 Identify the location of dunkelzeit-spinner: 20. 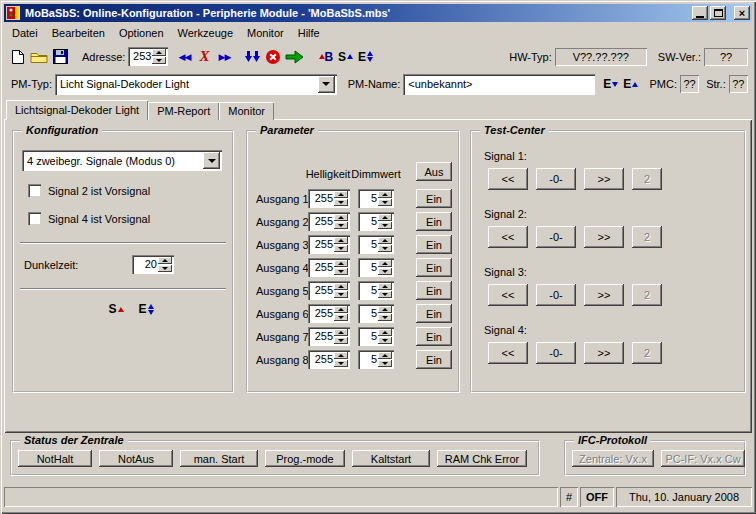
(153, 264).